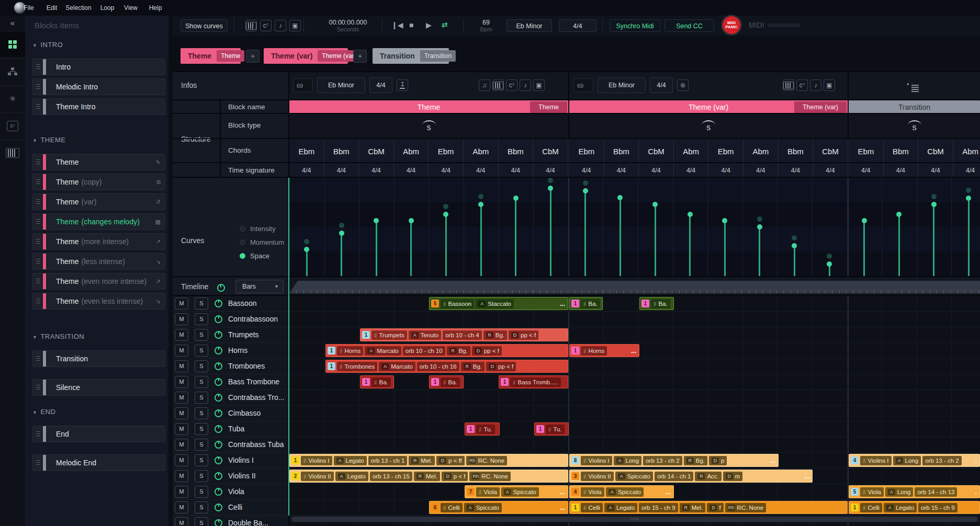  I want to click on block-item-theme-changes-melody-: Theme(changes melody)▦, so click(99, 222).